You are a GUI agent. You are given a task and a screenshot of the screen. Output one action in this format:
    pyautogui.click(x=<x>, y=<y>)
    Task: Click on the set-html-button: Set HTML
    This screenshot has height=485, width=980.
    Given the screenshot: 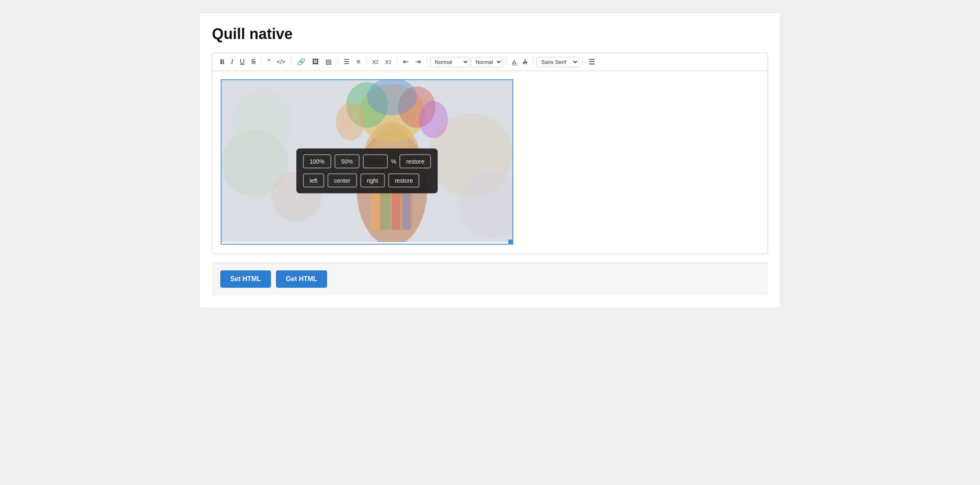 What is the action you would take?
    pyautogui.click(x=246, y=279)
    